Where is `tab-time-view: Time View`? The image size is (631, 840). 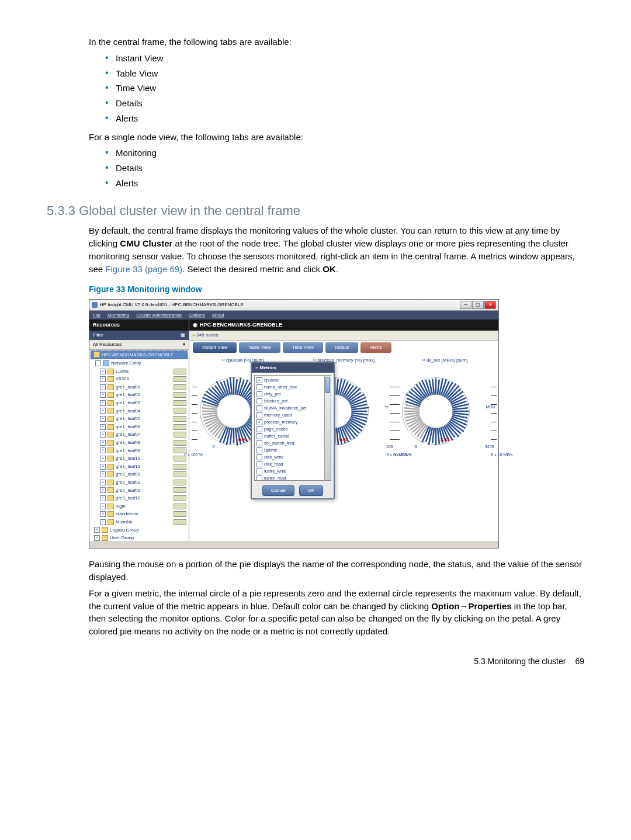 tab-time-view: Time View is located at coordinates (303, 348).